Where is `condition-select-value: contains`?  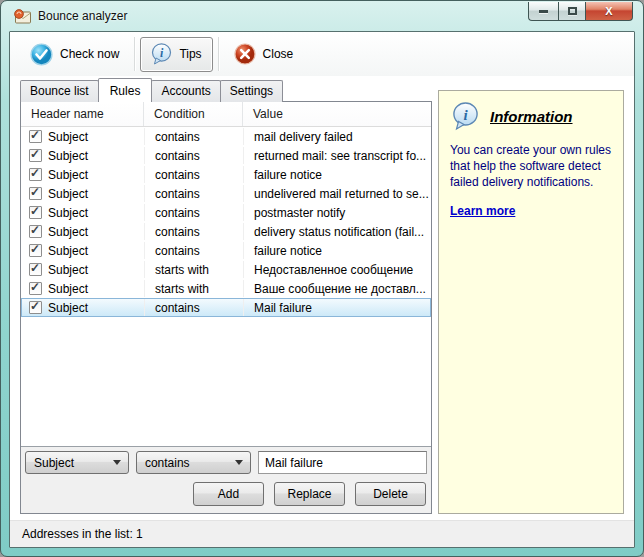
condition-select-value: contains is located at coordinates (168, 463).